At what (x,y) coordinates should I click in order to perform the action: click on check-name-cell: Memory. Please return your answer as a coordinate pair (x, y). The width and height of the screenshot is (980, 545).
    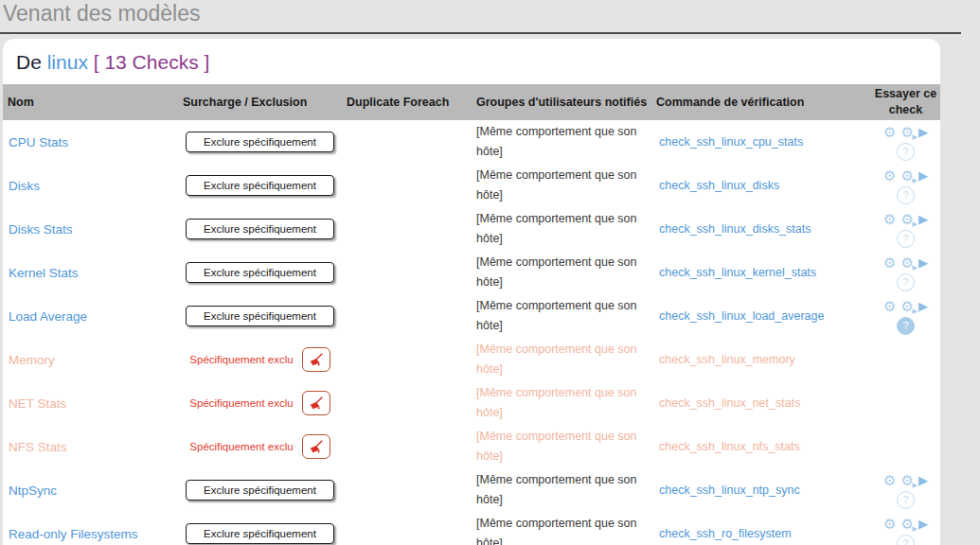
    Looking at the image, I should click on (91, 360).